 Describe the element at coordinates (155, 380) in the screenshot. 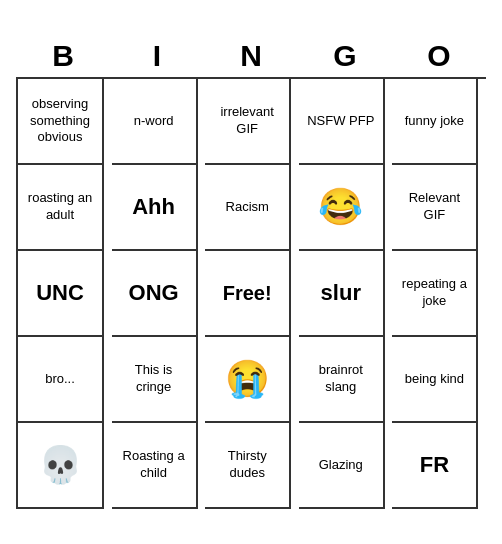

I see `bingo-cell: This is cringe` at that location.